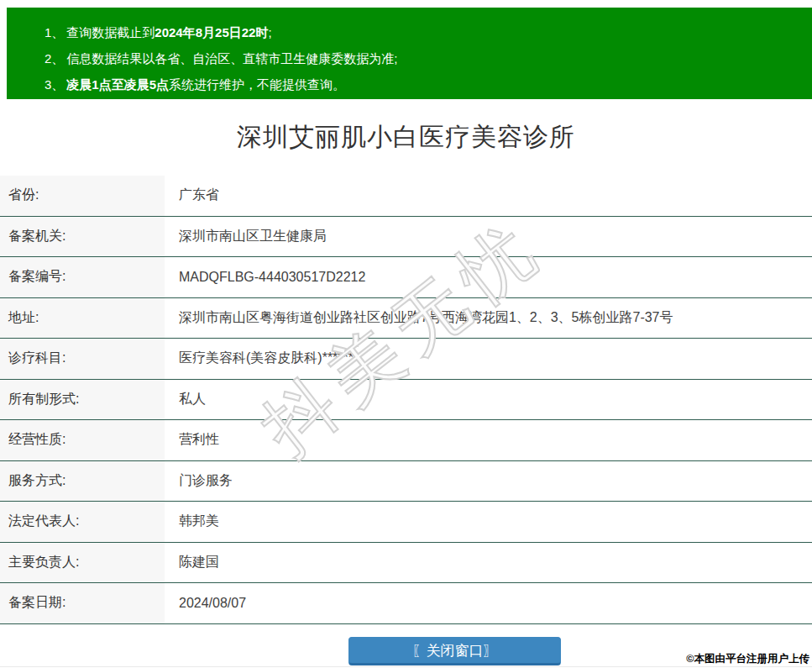  What do you see at coordinates (489, 481) in the screenshot?
I see `row-value: 门诊服务` at bounding box center [489, 481].